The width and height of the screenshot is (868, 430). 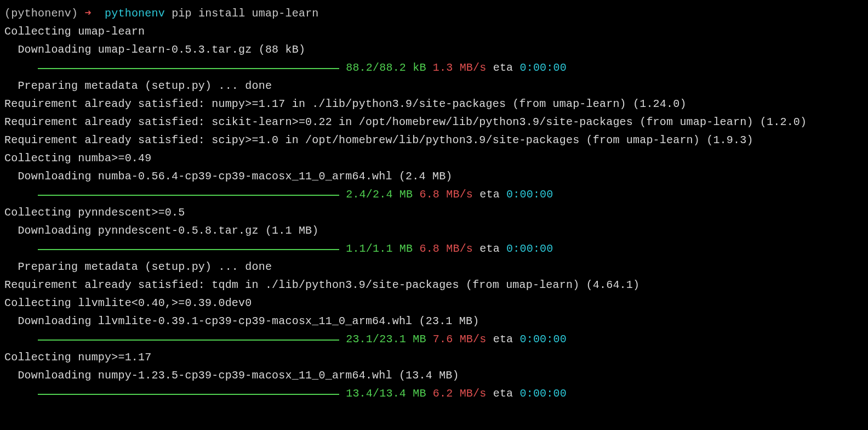 What do you see at coordinates (434, 32) in the screenshot?
I see `output-line: Collecting umap-learn` at bounding box center [434, 32].